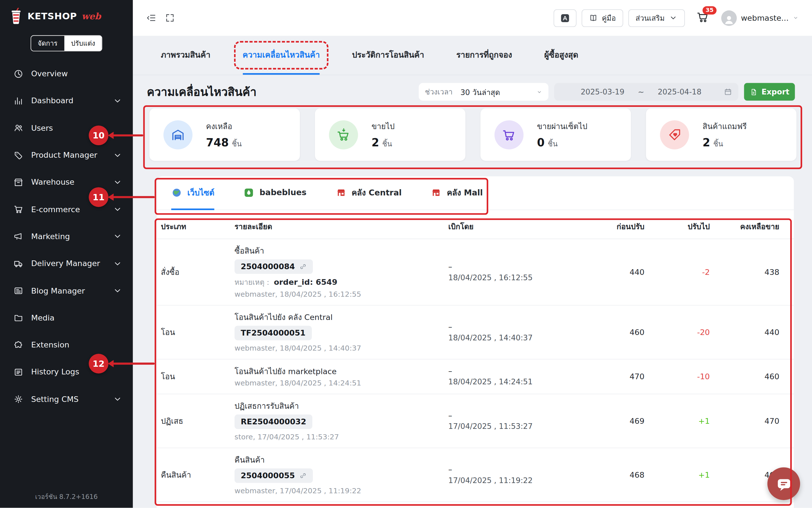  Describe the element at coordinates (67, 43) in the screenshot. I see `mode-toggle: จัดการ ปรับแต่ง` at that location.